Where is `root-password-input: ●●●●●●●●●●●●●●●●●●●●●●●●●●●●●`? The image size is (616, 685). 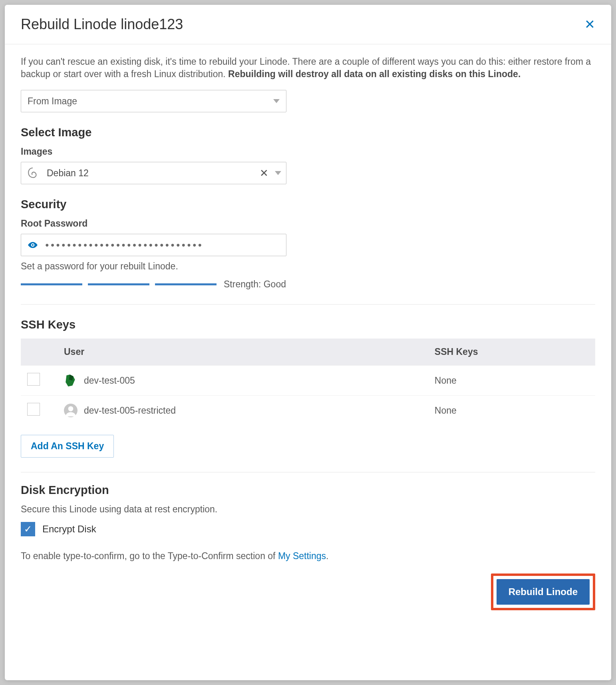 root-password-input: ●●●●●●●●●●●●●●●●●●●●●●●●●●●●● is located at coordinates (153, 245).